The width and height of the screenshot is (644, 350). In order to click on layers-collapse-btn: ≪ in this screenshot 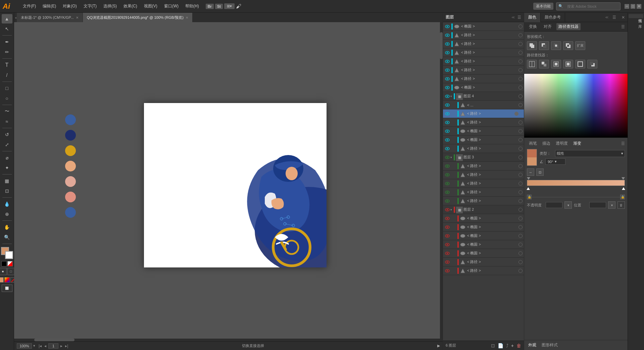, I will do `click(513, 17)`.